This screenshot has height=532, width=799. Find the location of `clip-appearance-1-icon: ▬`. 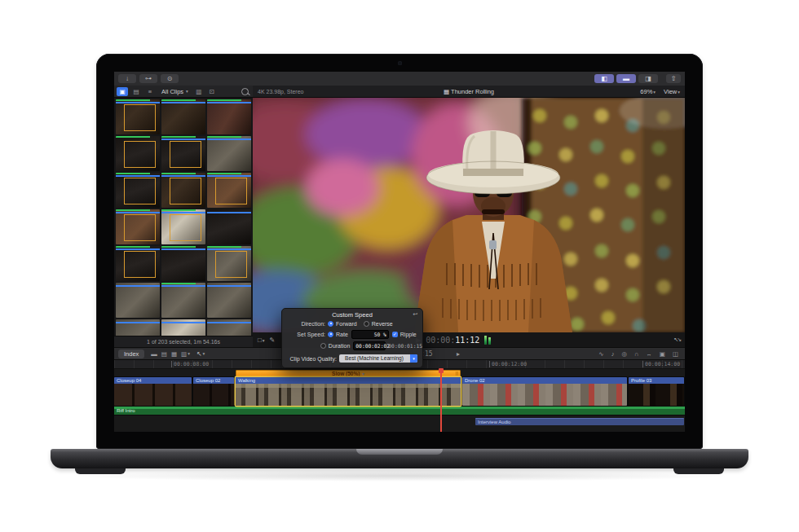

clip-appearance-1-icon: ▬ is located at coordinates (154, 354).